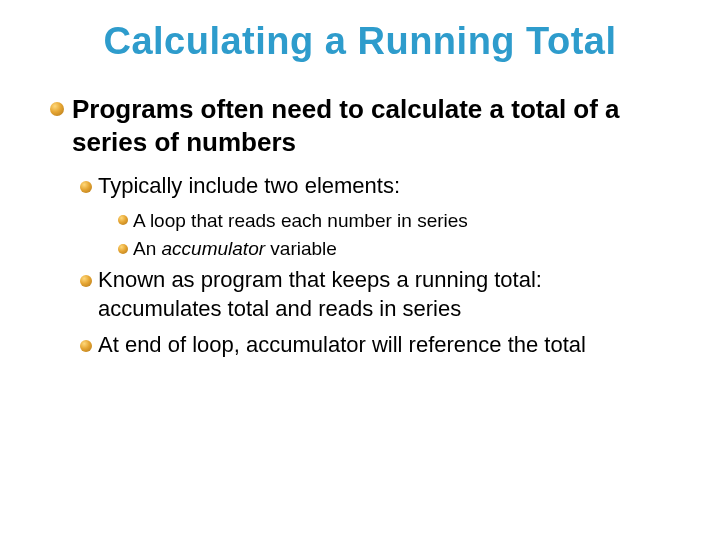 This screenshot has width=720, height=540. Describe the element at coordinates (371, 126) in the screenshot. I see `bullet-text: Programs often need to calculate a total…` at that location.